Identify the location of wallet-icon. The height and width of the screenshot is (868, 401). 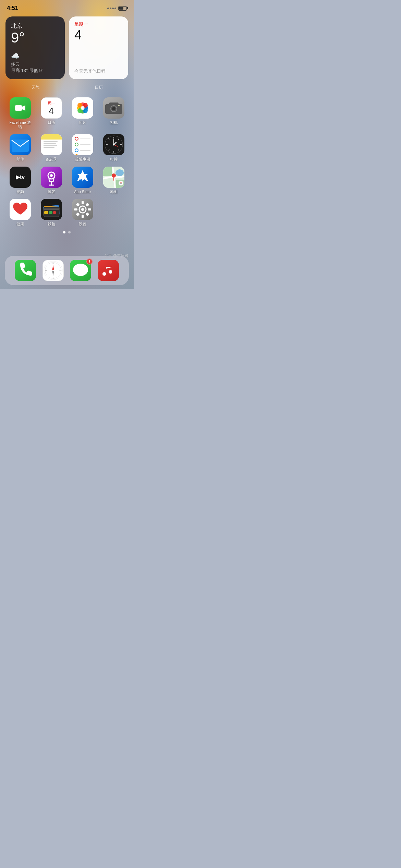
(51, 209).